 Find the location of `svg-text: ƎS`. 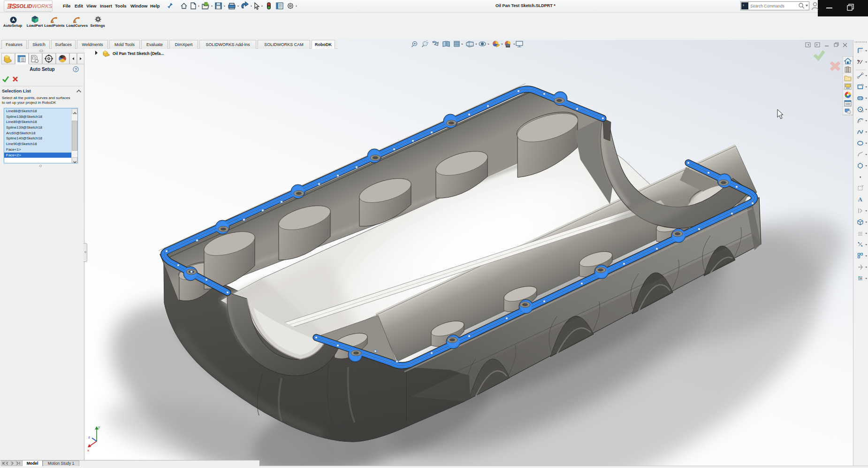

svg-text: ƎS is located at coordinates (12, 6).